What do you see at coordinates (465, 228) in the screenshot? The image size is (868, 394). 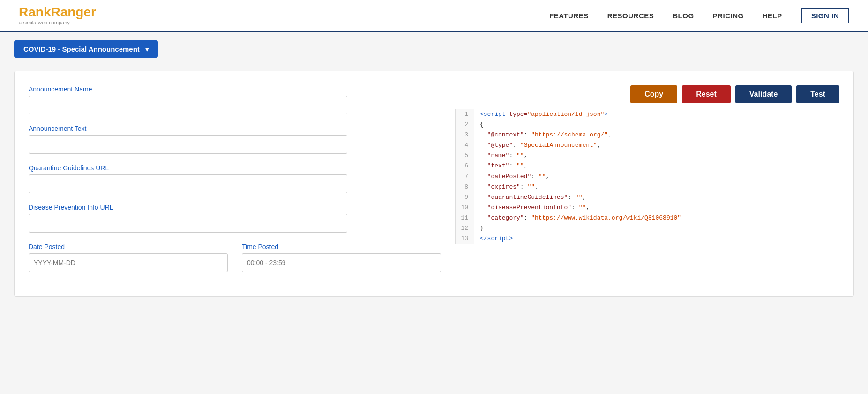 I see `line-number: 12` at bounding box center [465, 228].